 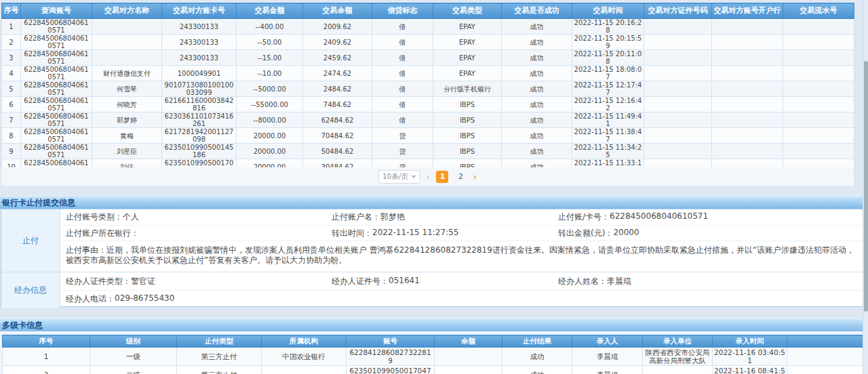 What do you see at coordinates (445, 217) in the screenshot?
I see `field-account-name: 止付账户名： 郭梦艳` at bounding box center [445, 217].